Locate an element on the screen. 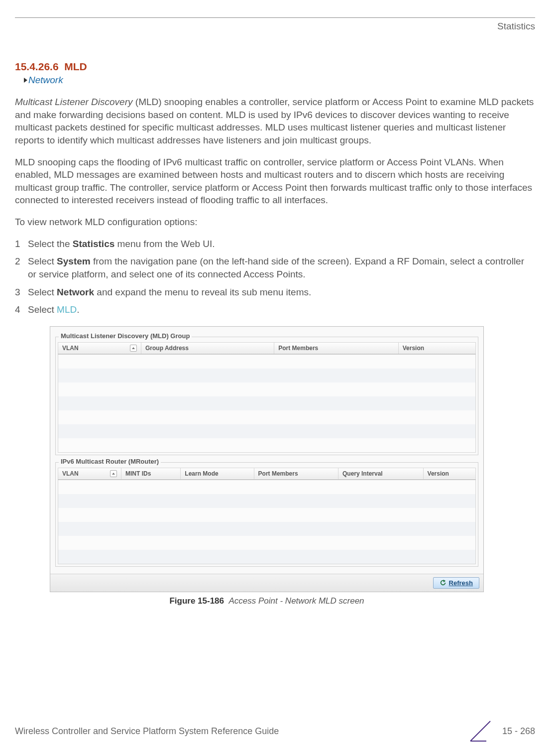 The height and width of the screenshot is (756, 560). mld-group-table: VLAN Group Address Port Members Version is located at coordinates (267, 349).